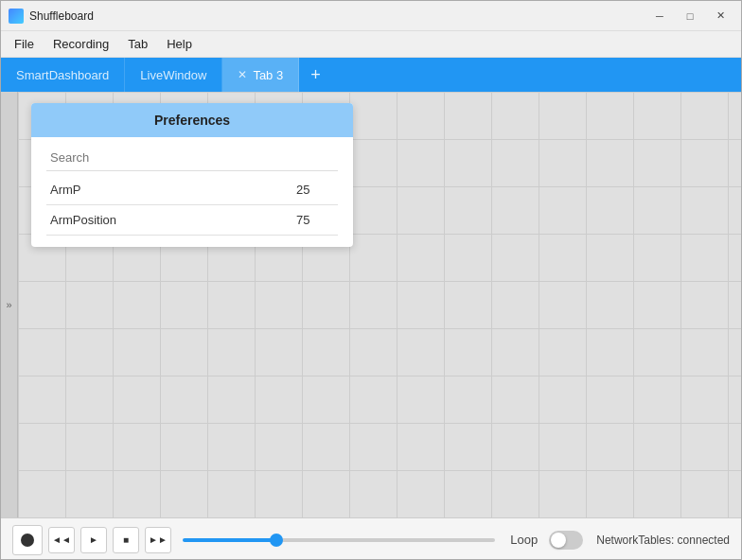  I want to click on preferences-body: ArmP 25 ArmPosition 75, so click(192, 192).